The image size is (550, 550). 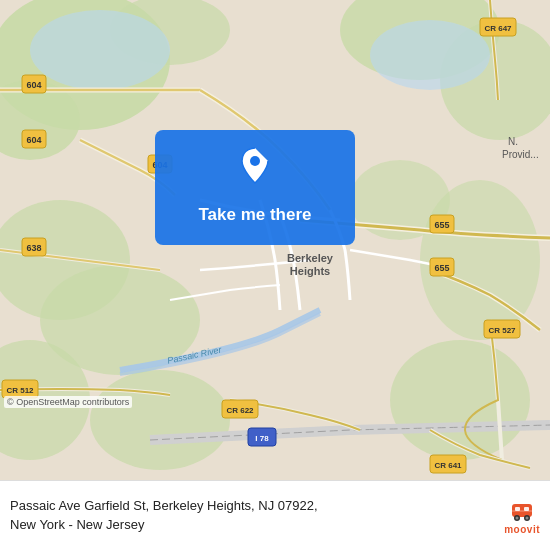 What do you see at coordinates (522, 510) in the screenshot?
I see `moovit-logo-icon` at bounding box center [522, 510].